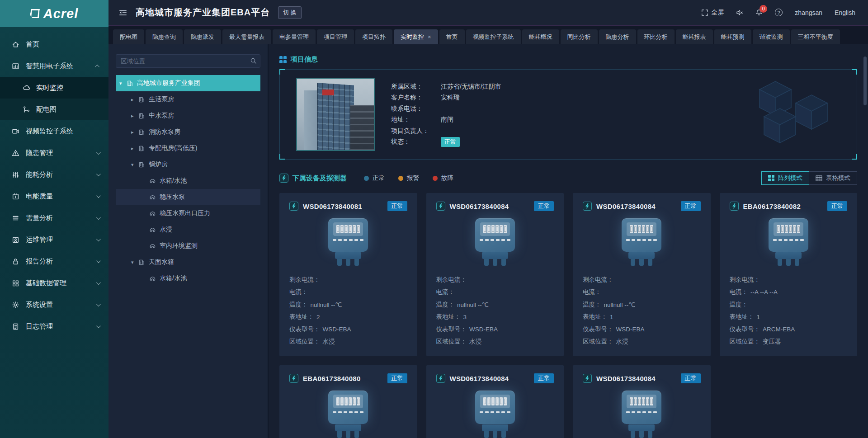 This screenshot has height=438, width=868. Describe the element at coordinates (54, 305) in the screenshot. I see `sidebar-item-system-settings: 系统设置` at that location.